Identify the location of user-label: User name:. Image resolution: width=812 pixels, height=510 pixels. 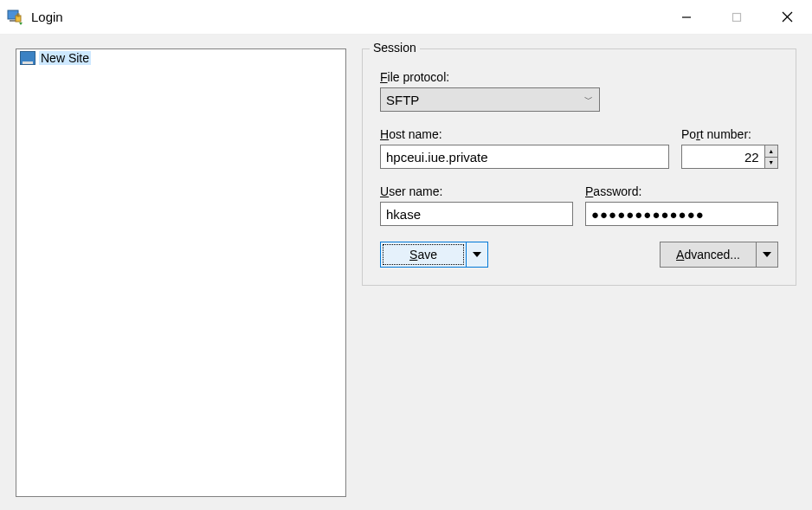
(411, 191).